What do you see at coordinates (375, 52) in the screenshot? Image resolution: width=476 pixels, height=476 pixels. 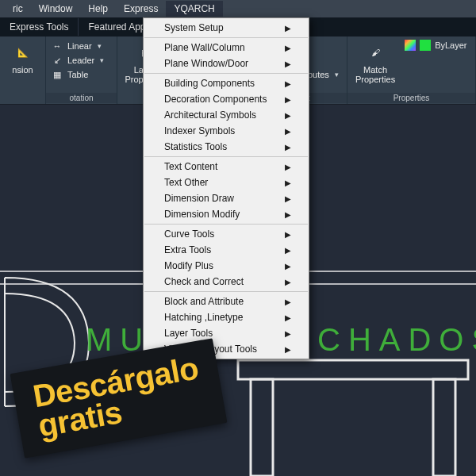 I see `match-icon: 🖌` at bounding box center [375, 52].